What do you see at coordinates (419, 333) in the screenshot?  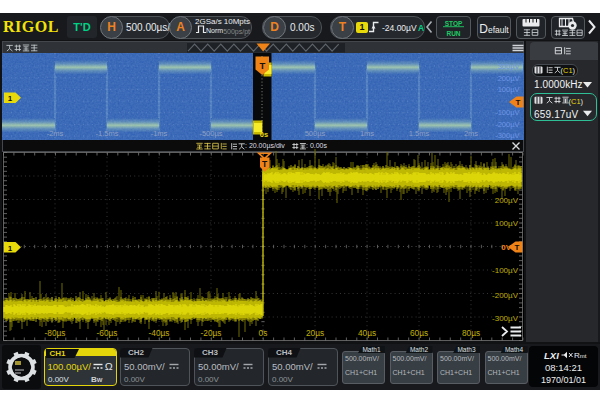 I see `svg-text: 60µs` at bounding box center [419, 333].